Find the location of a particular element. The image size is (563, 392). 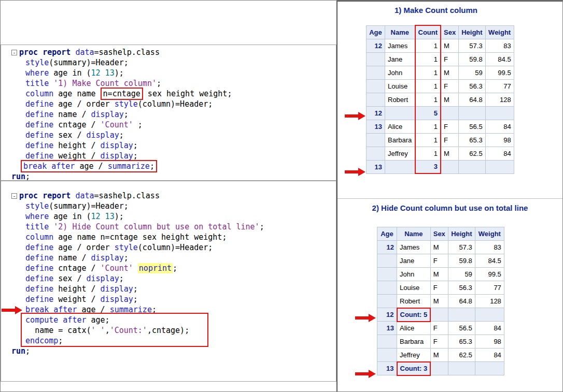

summary-row: 133 is located at coordinates (441, 167).